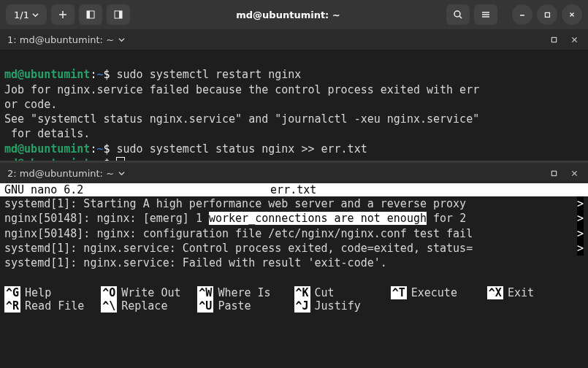 The height and width of the screenshot is (368, 588). What do you see at coordinates (486, 15) in the screenshot?
I see `menu-button` at bounding box center [486, 15].